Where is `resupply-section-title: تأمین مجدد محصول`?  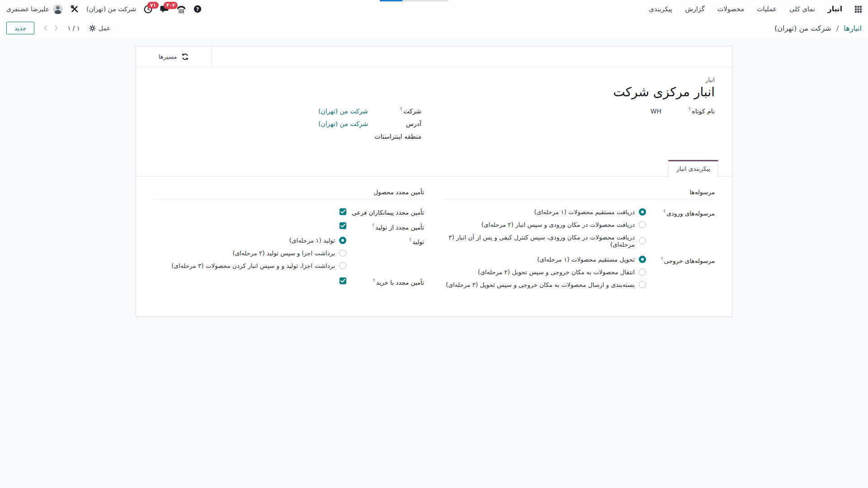
resupply-section-title: تأمین مجدد محصول is located at coordinates (288, 194).